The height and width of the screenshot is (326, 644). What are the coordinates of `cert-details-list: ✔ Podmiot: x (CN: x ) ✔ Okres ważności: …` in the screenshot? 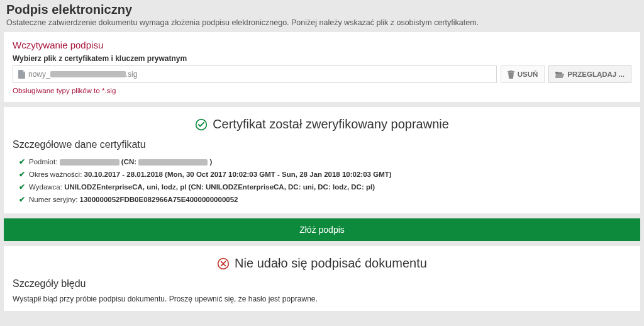 It's located at (322, 181).